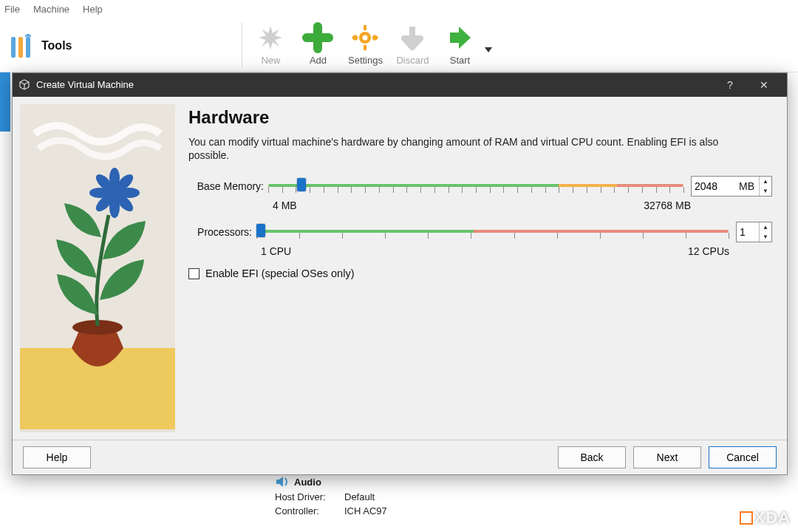  Describe the element at coordinates (276, 251) in the screenshot. I see `cpu-min-label: 1 CPU` at that location.